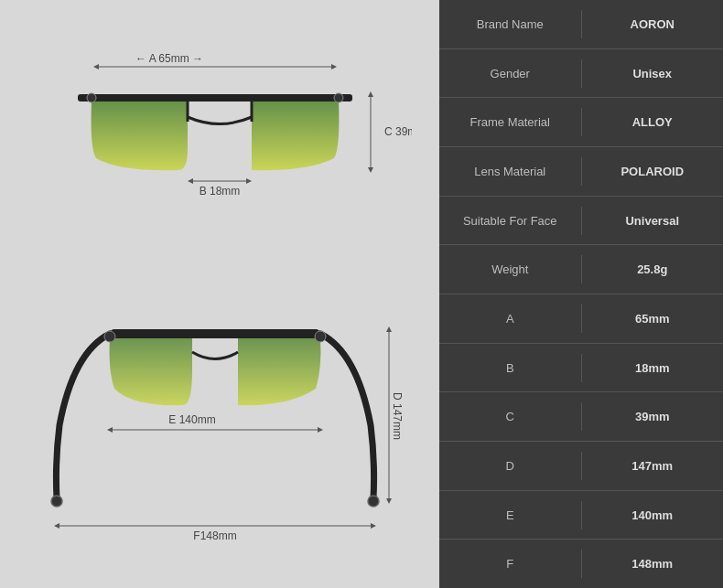 Image resolution: width=723 pixels, height=588 pixels. Describe the element at coordinates (511, 318) in the screenshot. I see `spec-label: A` at that location.